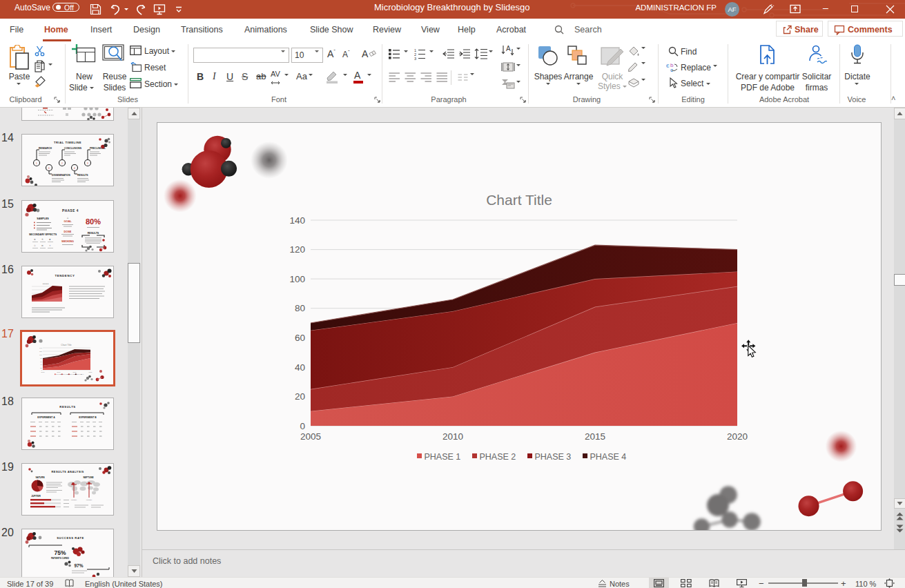 This screenshot has width=905, height=588. I want to click on svg-text: 97%, so click(79, 566).